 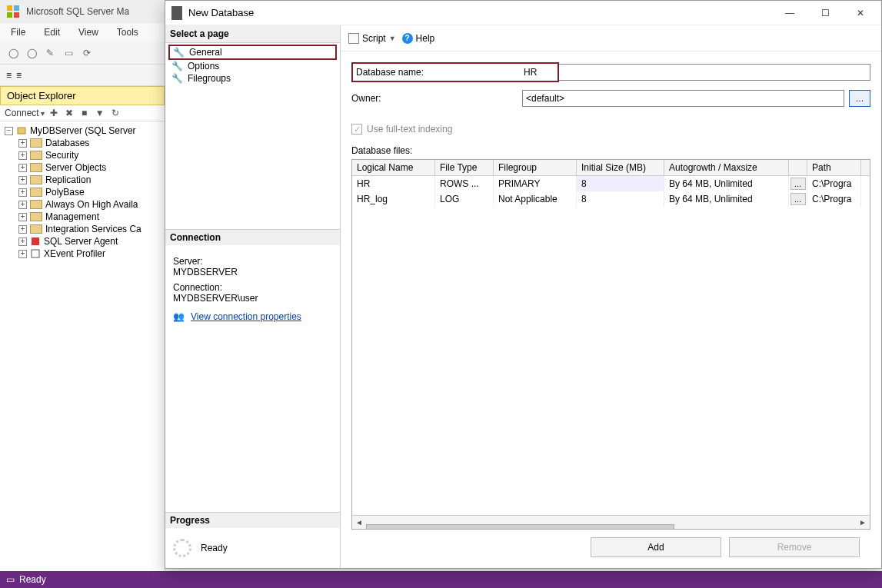 What do you see at coordinates (50, 53) in the screenshot?
I see `new-query-icon: ✎` at bounding box center [50, 53].